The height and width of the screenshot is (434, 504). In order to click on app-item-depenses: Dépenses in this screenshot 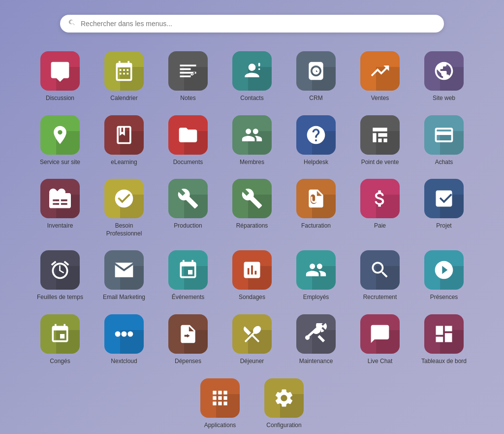, I will do `click(188, 340)`.